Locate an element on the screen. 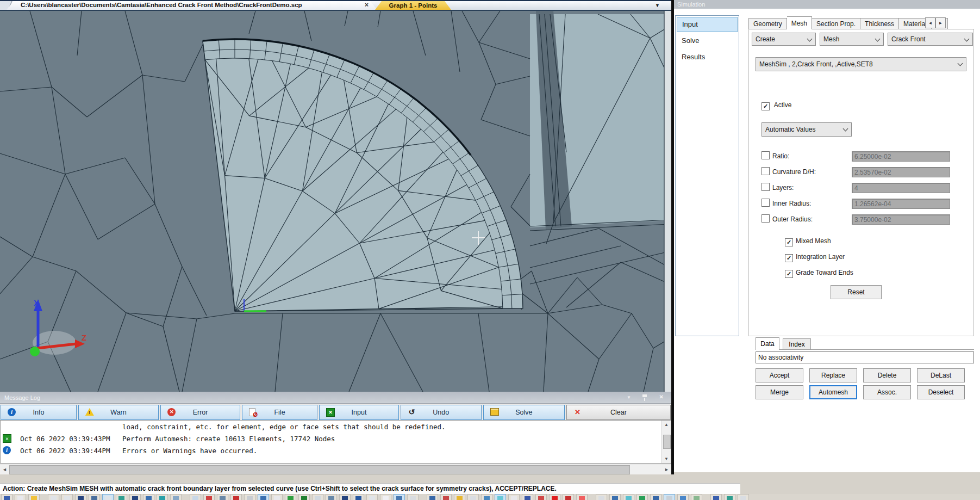  nav-item-solve: Solve is located at coordinates (707, 41).